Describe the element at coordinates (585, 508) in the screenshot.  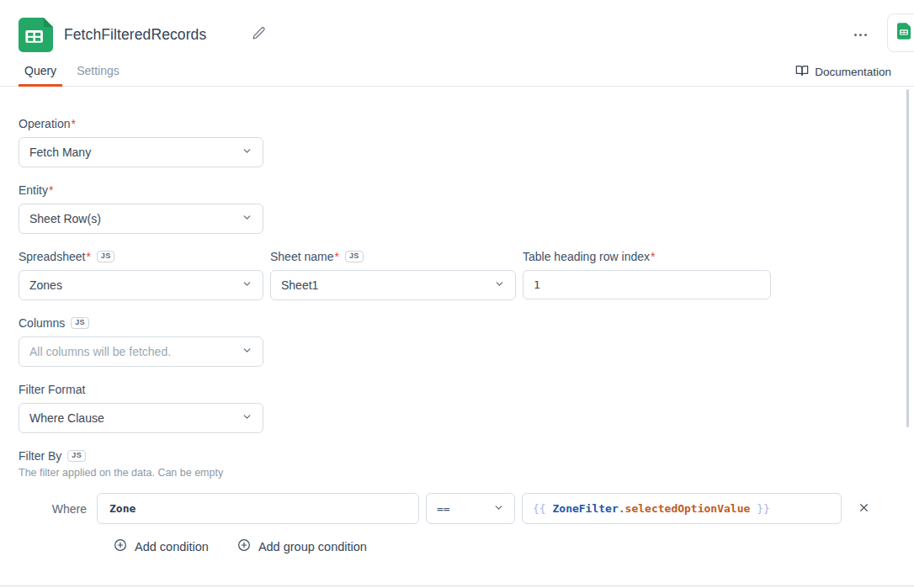
I see `code-object-token: ZoneFilter` at that location.